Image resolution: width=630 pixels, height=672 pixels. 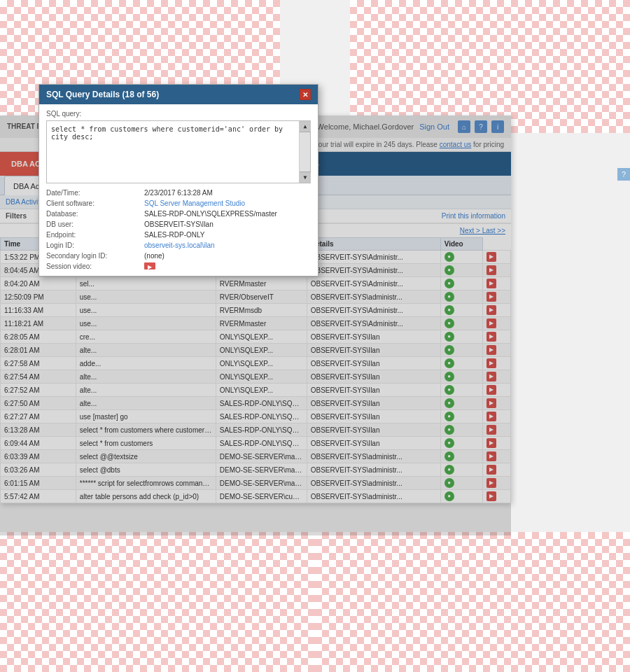 I want to click on modal-title: SQL Query Details (18 of 56), so click(x=102, y=94).